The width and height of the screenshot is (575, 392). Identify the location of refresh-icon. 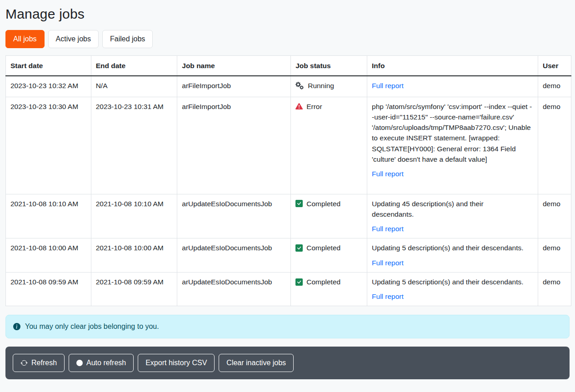
(24, 363).